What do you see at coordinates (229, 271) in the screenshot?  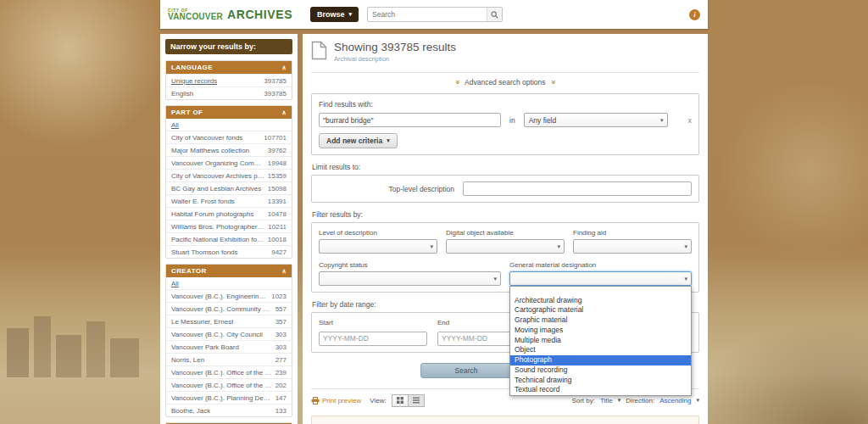 I see `facet-header-creator: CREATOR ∧` at bounding box center [229, 271].